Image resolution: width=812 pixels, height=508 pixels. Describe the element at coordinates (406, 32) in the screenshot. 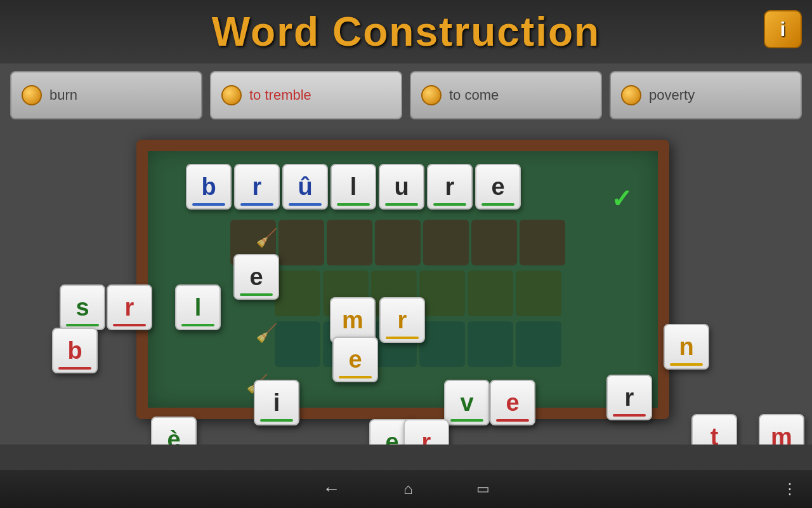

I see `app-title: Word Construction` at that location.